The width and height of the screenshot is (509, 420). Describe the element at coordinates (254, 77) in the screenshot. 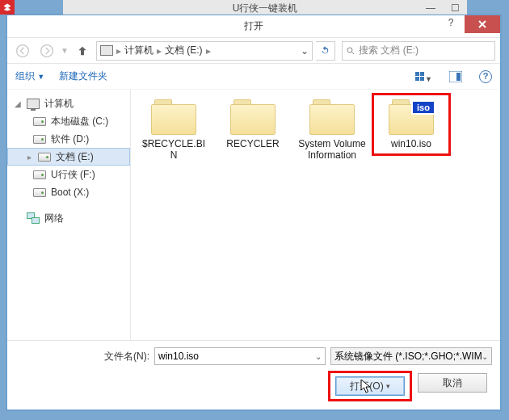

I see `toolbar: 组织 ▼ 新建文件夹 ▼ ?` at that location.